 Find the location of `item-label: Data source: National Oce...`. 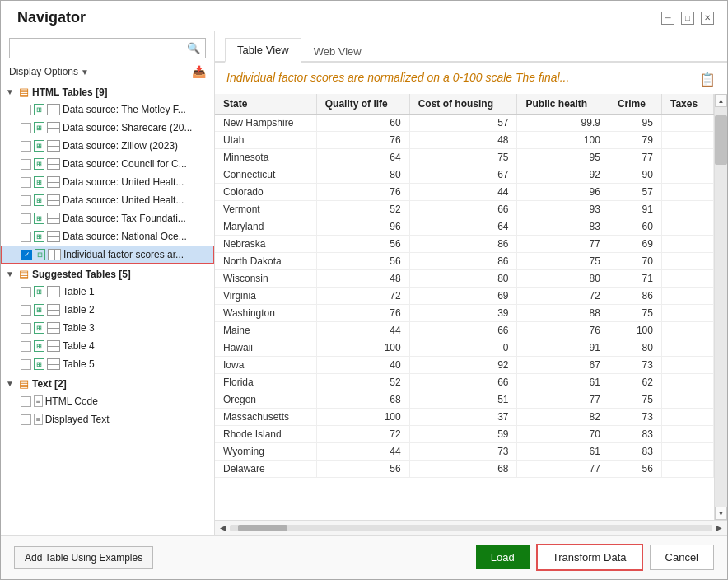

item-label: Data source: National Oce... is located at coordinates (125, 236).